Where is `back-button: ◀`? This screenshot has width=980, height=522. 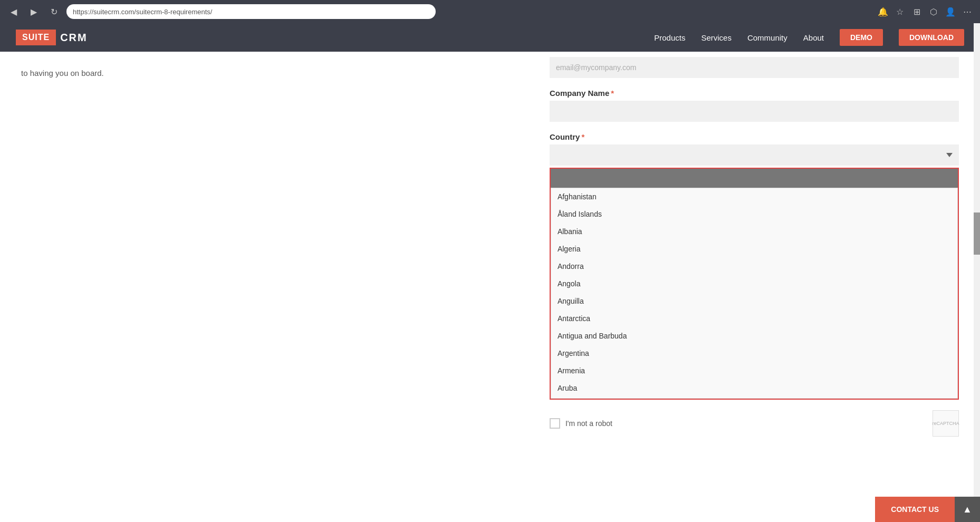 back-button: ◀ is located at coordinates (14, 12).